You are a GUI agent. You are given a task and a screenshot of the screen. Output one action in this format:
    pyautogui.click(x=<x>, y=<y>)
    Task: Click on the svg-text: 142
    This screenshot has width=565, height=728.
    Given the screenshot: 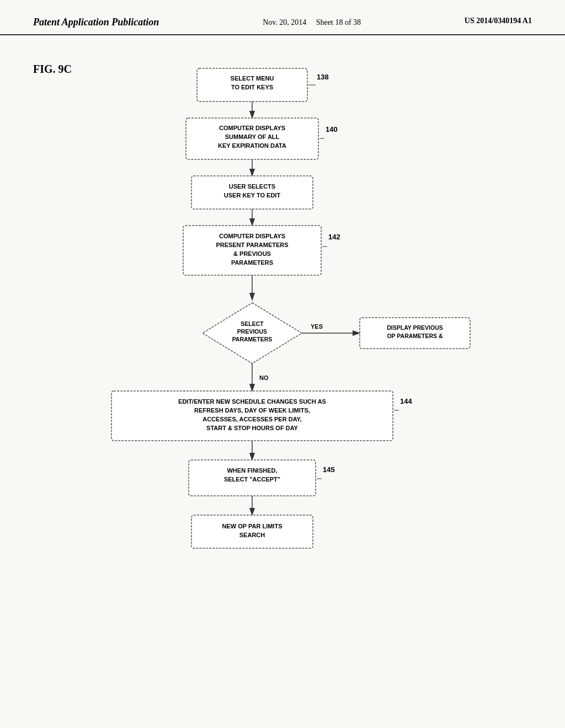 What is the action you would take?
    pyautogui.click(x=334, y=237)
    